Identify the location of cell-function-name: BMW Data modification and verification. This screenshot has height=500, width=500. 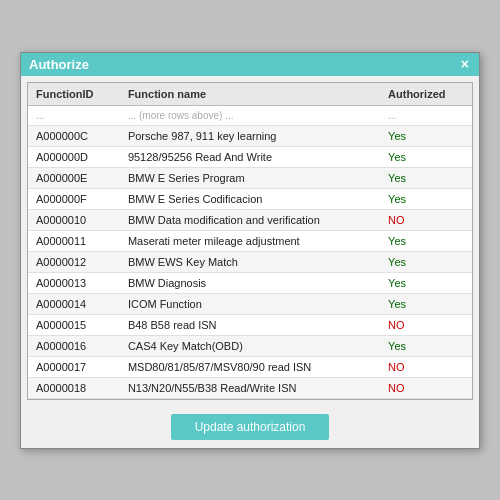
(250, 220).